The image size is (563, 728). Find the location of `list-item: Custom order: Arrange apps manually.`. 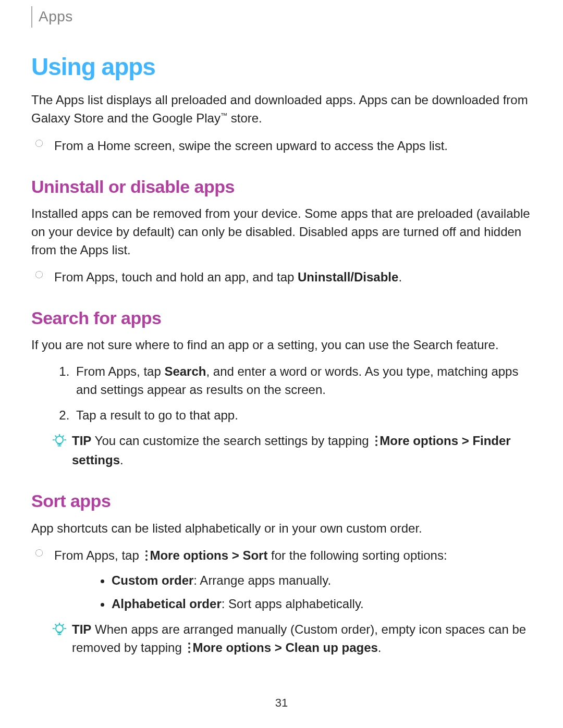

list-item: Custom order: Arrange apps manually. is located at coordinates (322, 581).